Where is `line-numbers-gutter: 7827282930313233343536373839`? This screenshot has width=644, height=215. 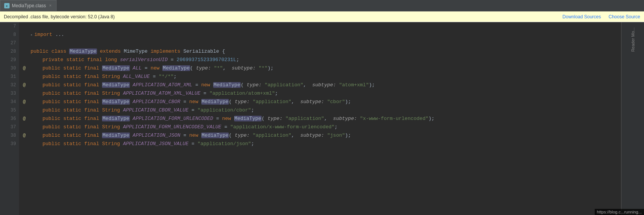 line-numbers-gutter: 7827282930313233343536373839 is located at coordinates (10, 118).